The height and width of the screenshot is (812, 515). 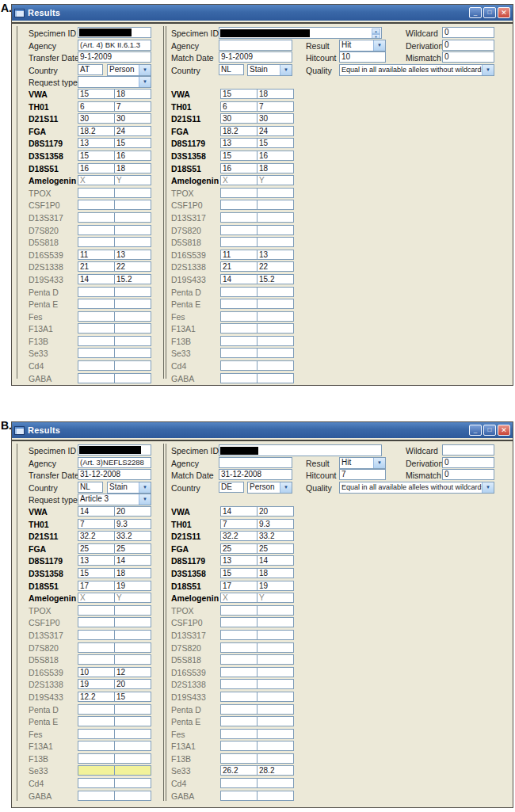 I want to click on agency-field, so click(x=255, y=45).